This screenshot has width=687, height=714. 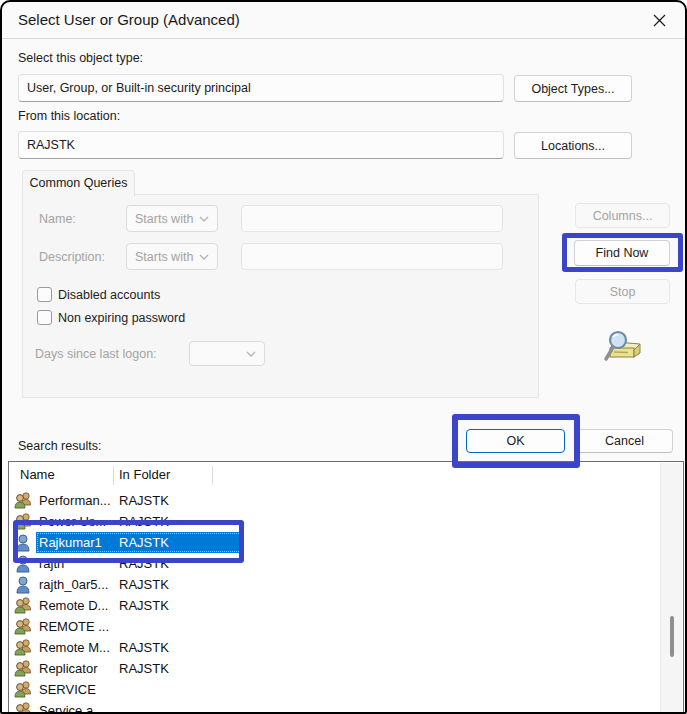 I want to click on dialog-title: Select User or Group (Advanced), so click(x=129, y=20).